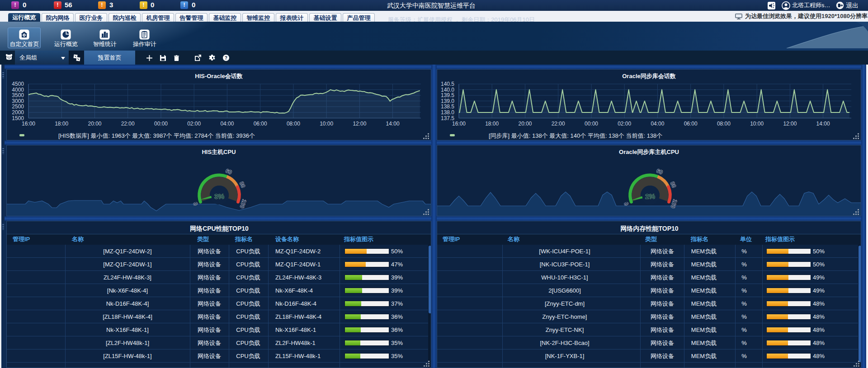  Describe the element at coordinates (156, 135) in the screenshot. I see `svg-text:[HIS数据库] 最小值: 1963个 最大值: 3987个: [HIS数据库] 最小值: 1963个 最大值: 3987个 平均值: 2784…` at that location.